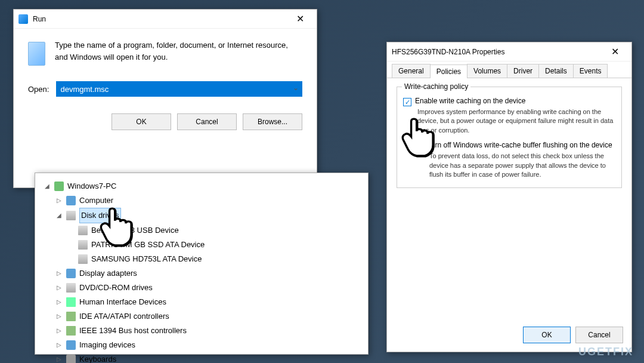  What do you see at coordinates (71, 359) in the screenshot?
I see `kb-icon` at bounding box center [71, 359].